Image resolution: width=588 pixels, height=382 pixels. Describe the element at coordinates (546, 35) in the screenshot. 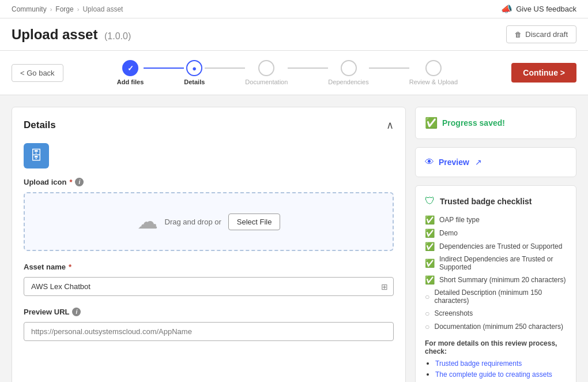

I see `discard-label: Discard draft` at that location.